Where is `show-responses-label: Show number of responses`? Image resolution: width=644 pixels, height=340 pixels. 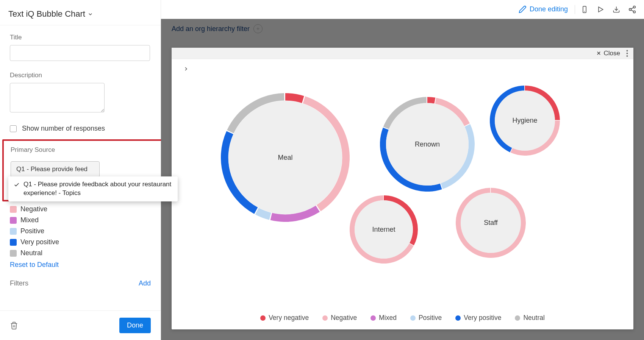 show-responses-label: Show number of responses is located at coordinates (64, 129).